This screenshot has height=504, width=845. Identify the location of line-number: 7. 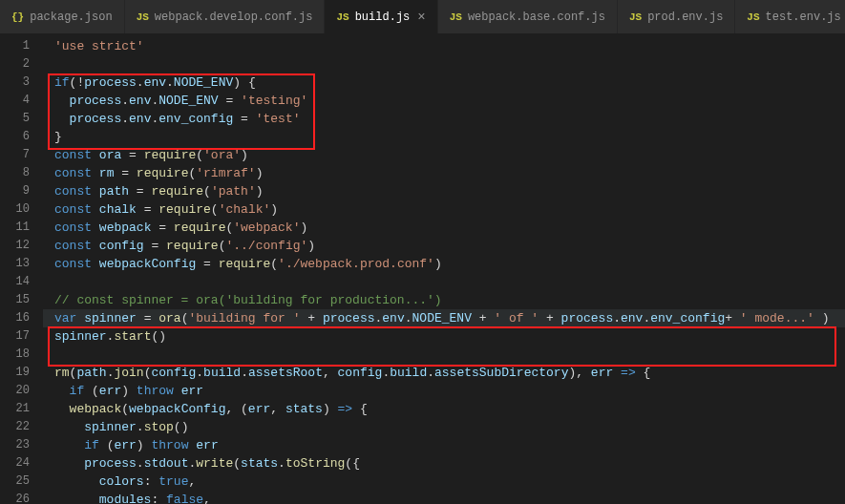
(21, 155).